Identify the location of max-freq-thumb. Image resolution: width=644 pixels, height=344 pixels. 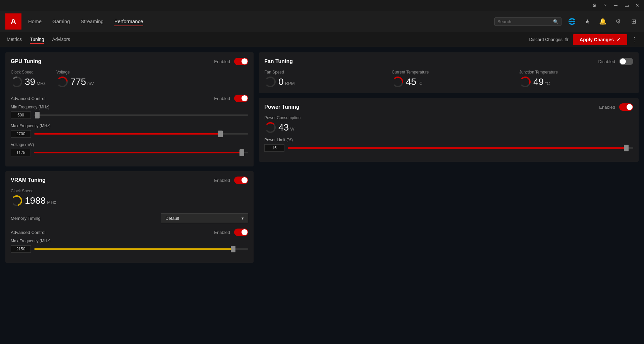
(220, 134).